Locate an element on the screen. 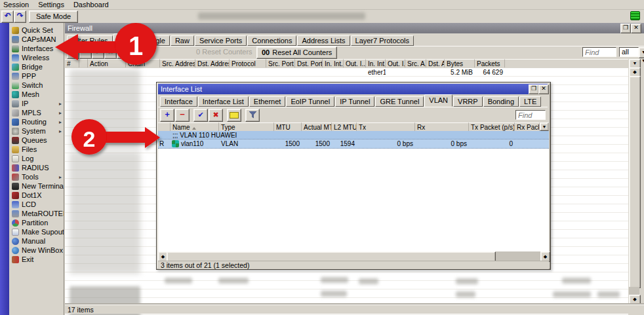 Image resolution: width=644 pixels, height=315 pixels. tab-nat: NAT is located at coordinates (125, 39).